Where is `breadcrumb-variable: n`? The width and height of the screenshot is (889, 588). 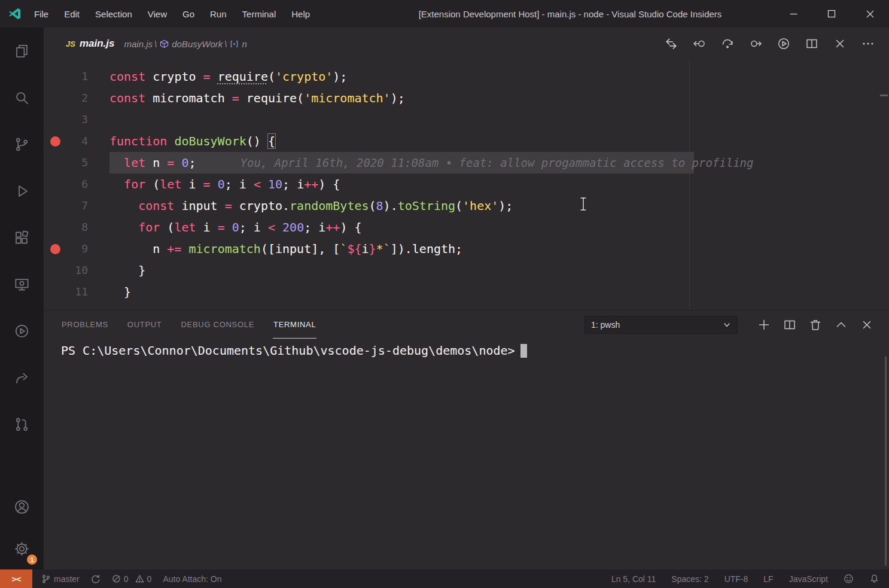 breadcrumb-variable: n is located at coordinates (244, 44).